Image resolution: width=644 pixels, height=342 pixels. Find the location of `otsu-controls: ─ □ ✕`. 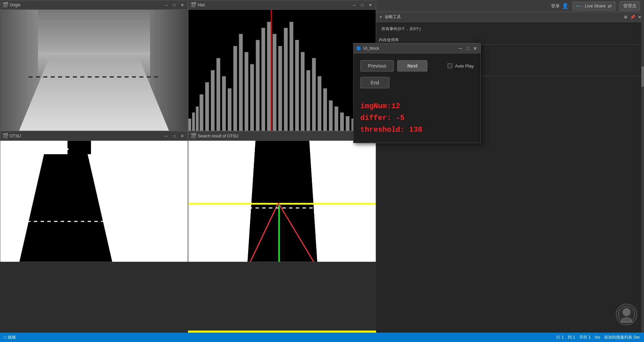

otsu-controls: ─ □ ✕ is located at coordinates (174, 136).